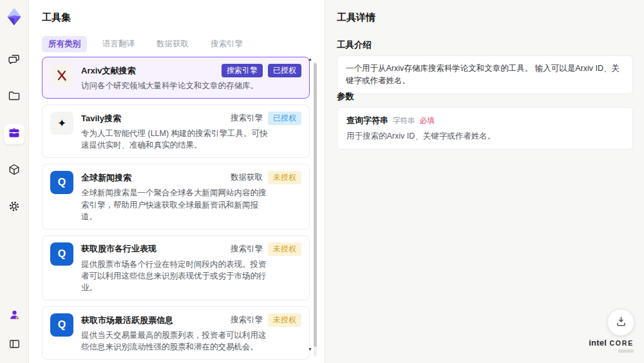 The width and height of the screenshot is (644, 363). I want to click on sidebar-item-packages, so click(14, 171).